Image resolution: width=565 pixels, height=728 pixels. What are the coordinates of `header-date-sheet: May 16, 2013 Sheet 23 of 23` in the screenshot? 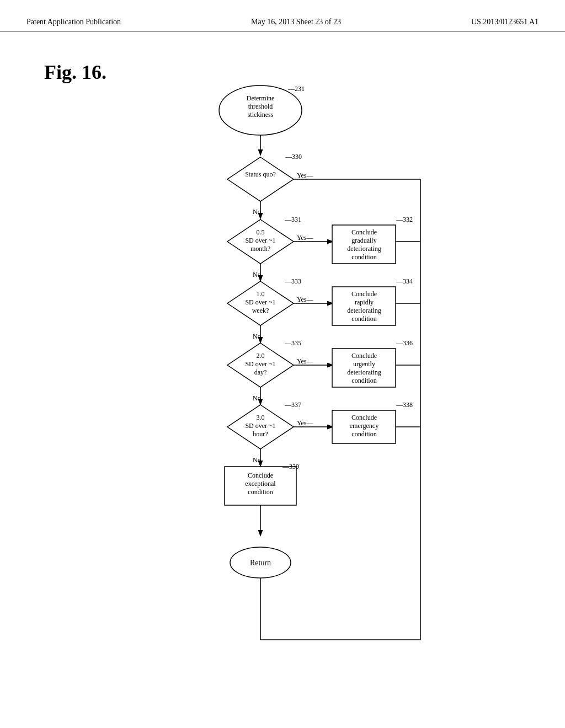 It's located at (296, 22).